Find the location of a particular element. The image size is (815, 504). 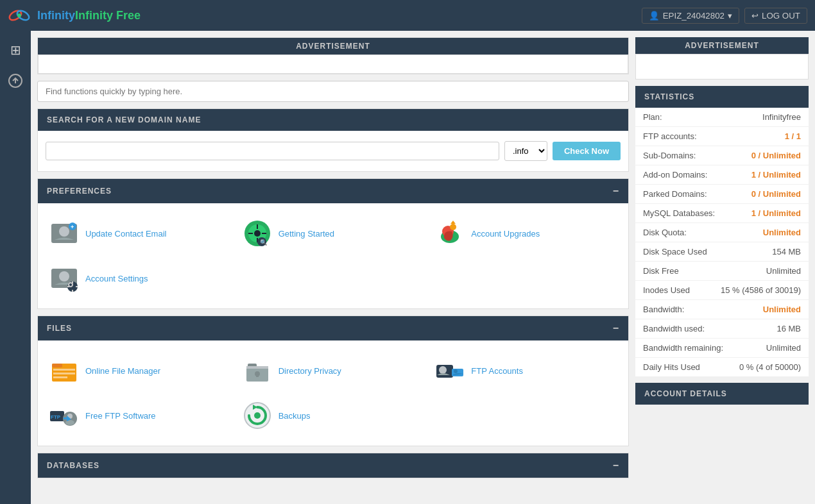

domain-name-input is located at coordinates (272, 151).